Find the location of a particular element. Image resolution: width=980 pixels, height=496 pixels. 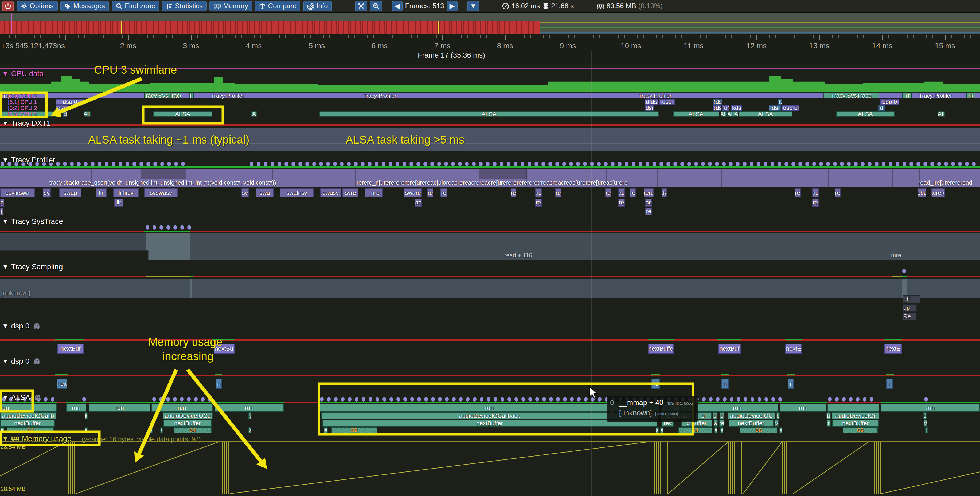

cpu2-lane: dsp(dspdds(d(dkdspdsdsp 0(d![5:2] CPU 2 is located at coordinates (490, 108).